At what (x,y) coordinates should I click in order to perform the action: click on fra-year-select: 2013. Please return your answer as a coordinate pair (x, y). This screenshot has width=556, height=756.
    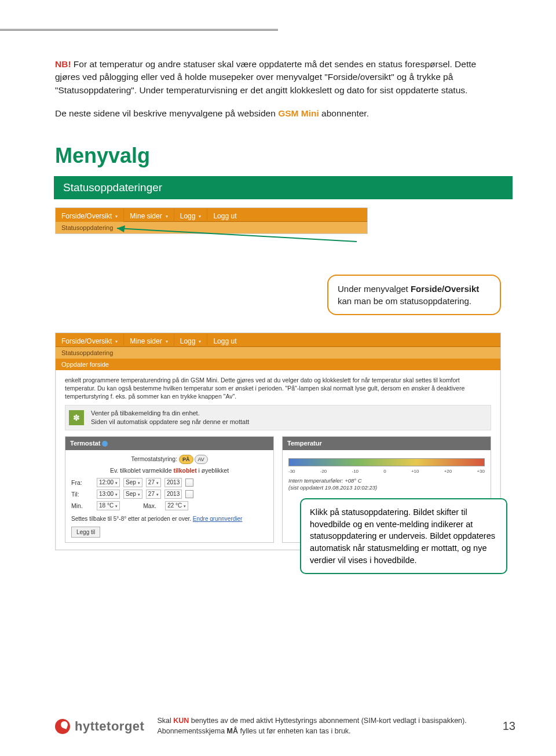
    Looking at the image, I should click on (173, 483).